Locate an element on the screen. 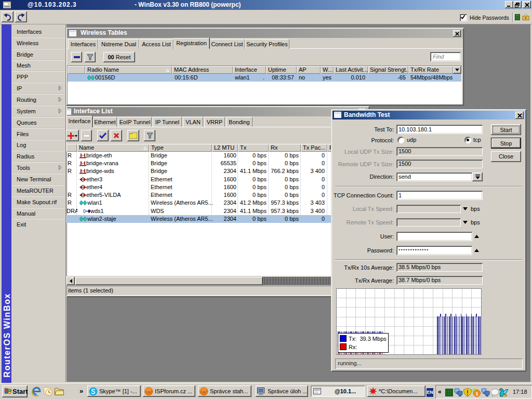 This screenshot has height=399, width=532. svg-text: 1 is located at coordinates (477, 394).